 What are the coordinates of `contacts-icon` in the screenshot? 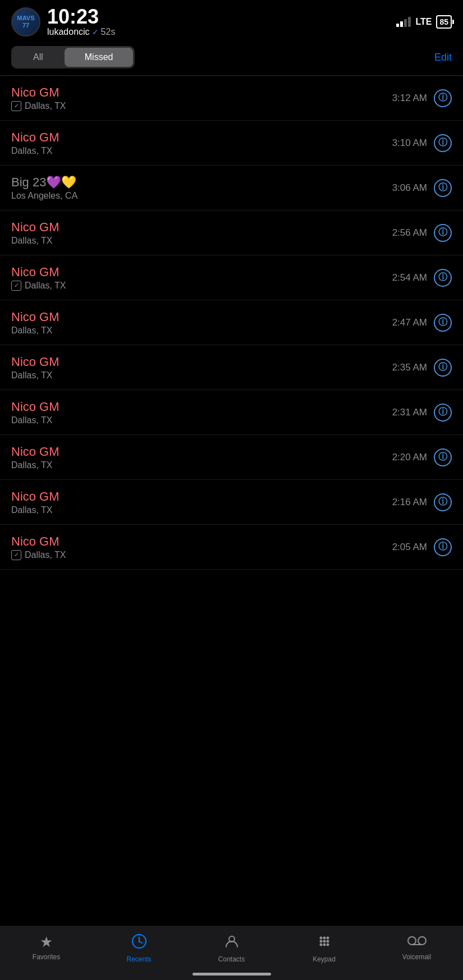 It's located at (232, 943).